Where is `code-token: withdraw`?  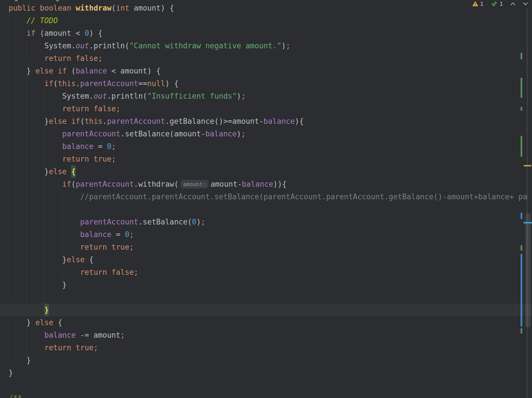 code-token: withdraw is located at coordinates (94, 8).